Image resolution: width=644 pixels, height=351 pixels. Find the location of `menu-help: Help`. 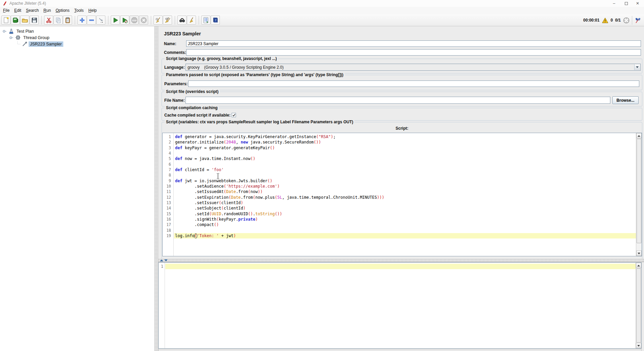

menu-help: Help is located at coordinates (93, 10).